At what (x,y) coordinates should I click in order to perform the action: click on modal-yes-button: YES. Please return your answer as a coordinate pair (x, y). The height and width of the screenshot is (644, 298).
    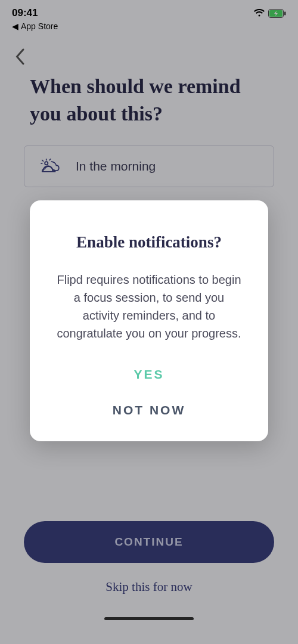
    Looking at the image, I should click on (149, 374).